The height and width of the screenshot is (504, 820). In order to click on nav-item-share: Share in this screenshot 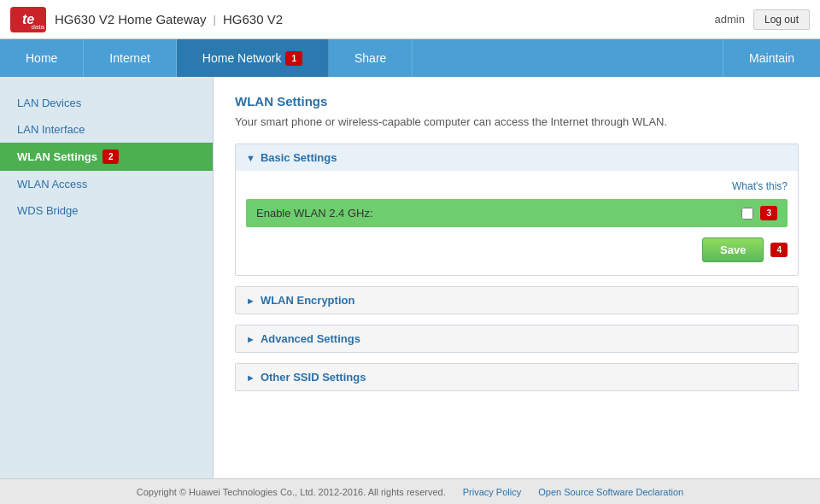, I will do `click(371, 58)`.